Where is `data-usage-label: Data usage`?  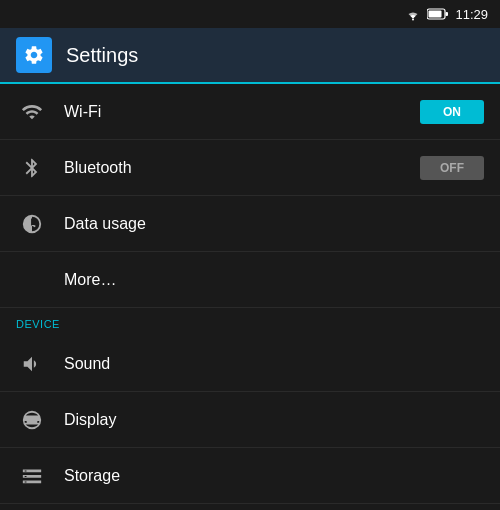
data-usage-label: Data usage is located at coordinates (274, 224).